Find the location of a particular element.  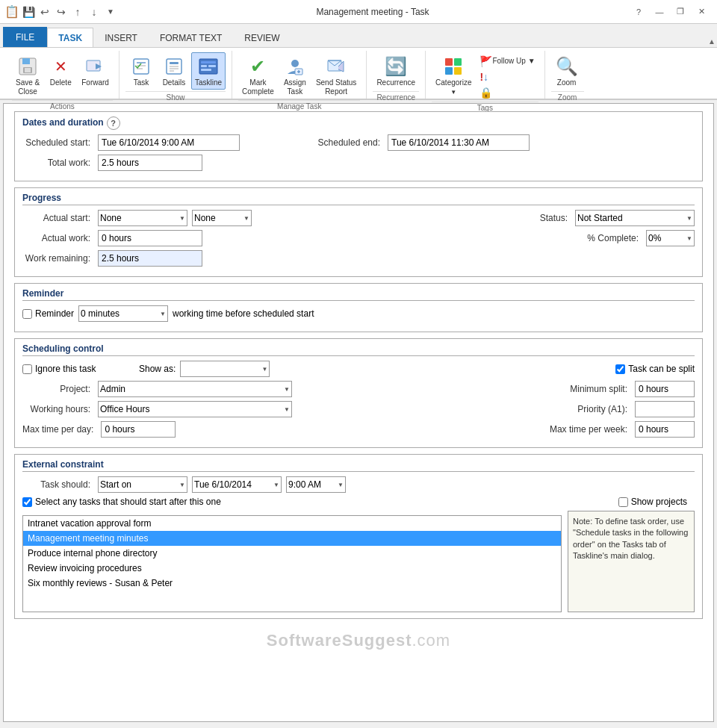

task-list-item: Intranet vacation approval form is located at coordinates (292, 523).